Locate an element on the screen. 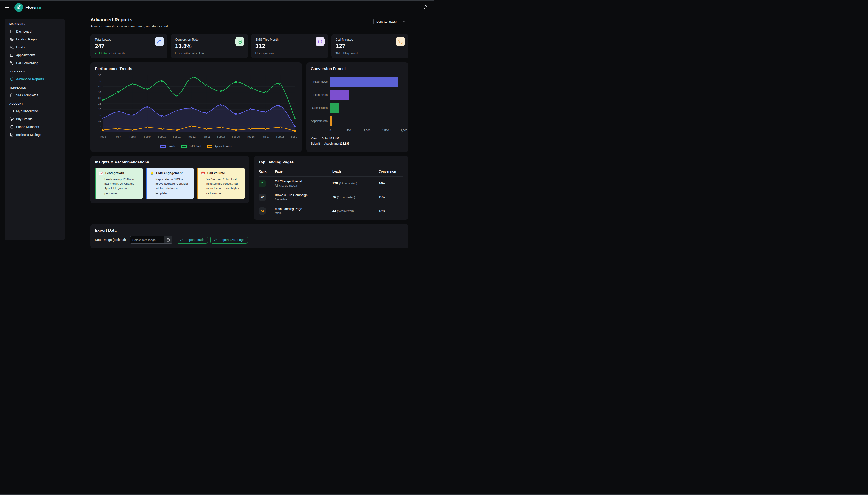 This screenshot has width=868, height=495. page-subtitle: Advanced analytics, conversion funnel, a… is located at coordinates (129, 26).